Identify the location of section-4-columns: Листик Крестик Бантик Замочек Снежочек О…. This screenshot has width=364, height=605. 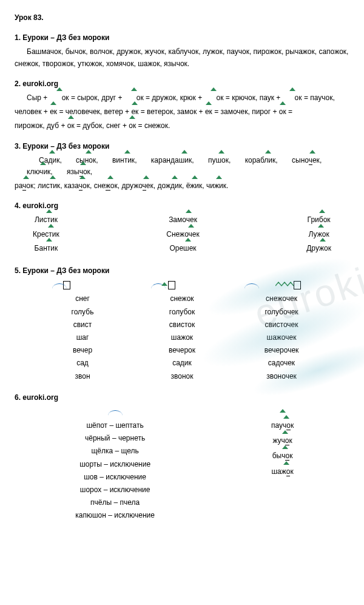
(182, 235).